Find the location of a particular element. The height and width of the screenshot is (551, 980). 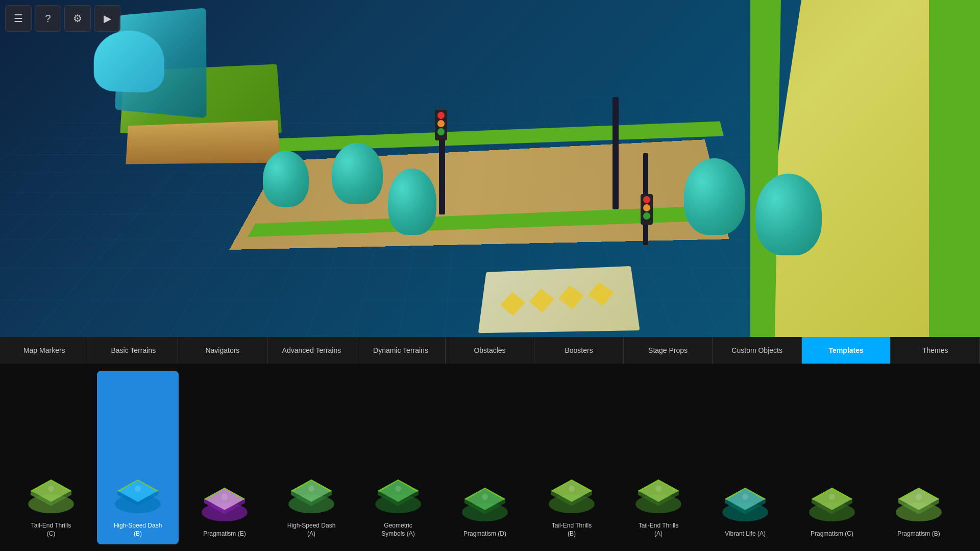

nav-item-themes: Themes is located at coordinates (935, 350).